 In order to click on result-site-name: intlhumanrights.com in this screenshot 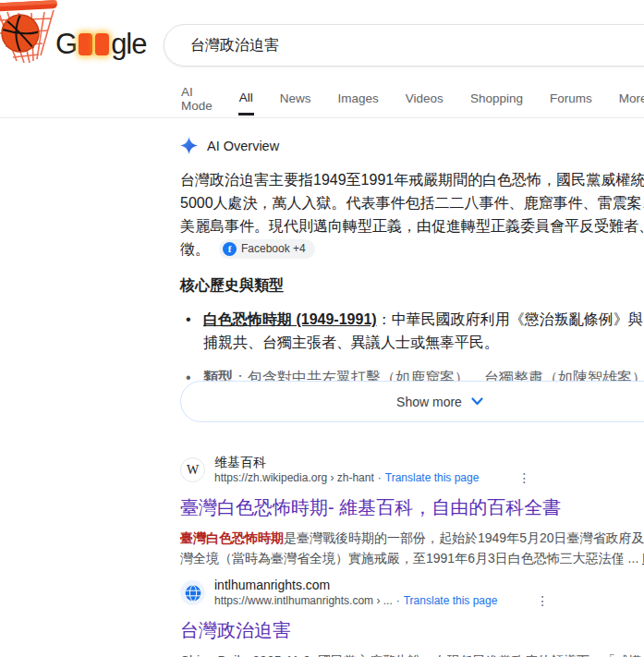, I will do `click(382, 586)`.